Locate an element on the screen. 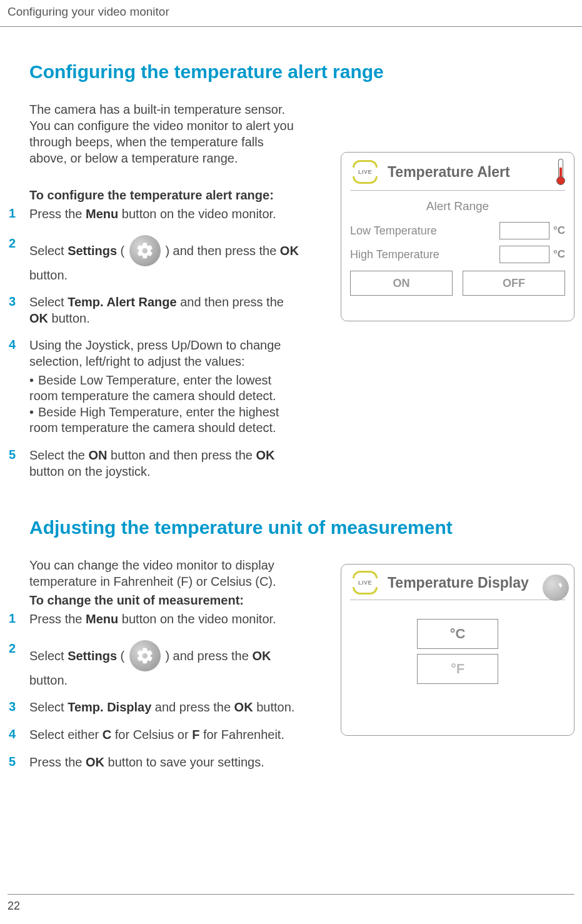 Image resolution: width=582 pixels, height=924 pixels. off-button: OFF is located at coordinates (514, 283).